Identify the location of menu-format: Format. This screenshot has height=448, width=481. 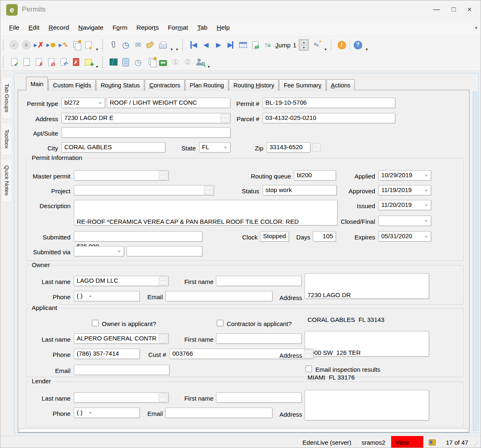
(178, 28).